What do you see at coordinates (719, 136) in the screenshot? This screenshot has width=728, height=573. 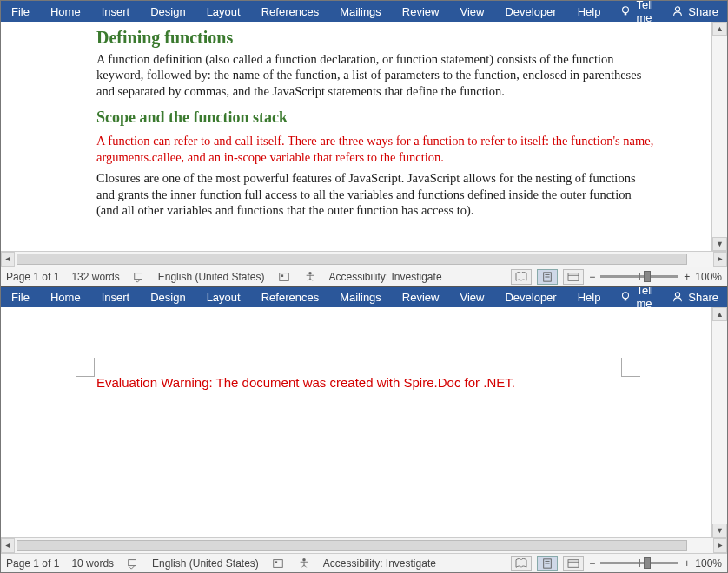 I see `vertical-scrollbar: ▲ ▼` at bounding box center [719, 136].